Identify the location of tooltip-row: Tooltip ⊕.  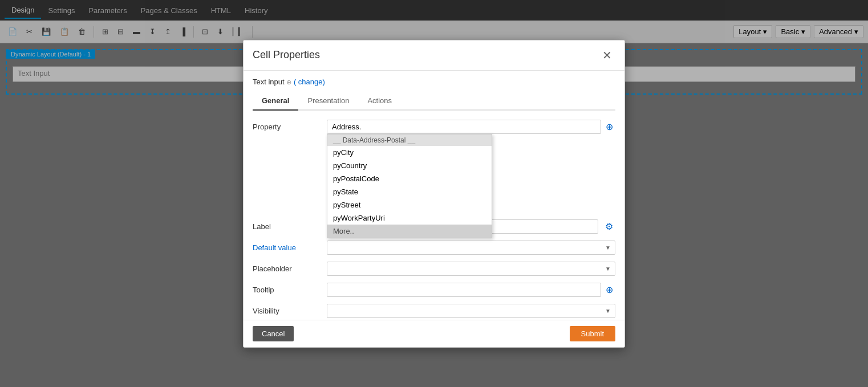
(434, 290).